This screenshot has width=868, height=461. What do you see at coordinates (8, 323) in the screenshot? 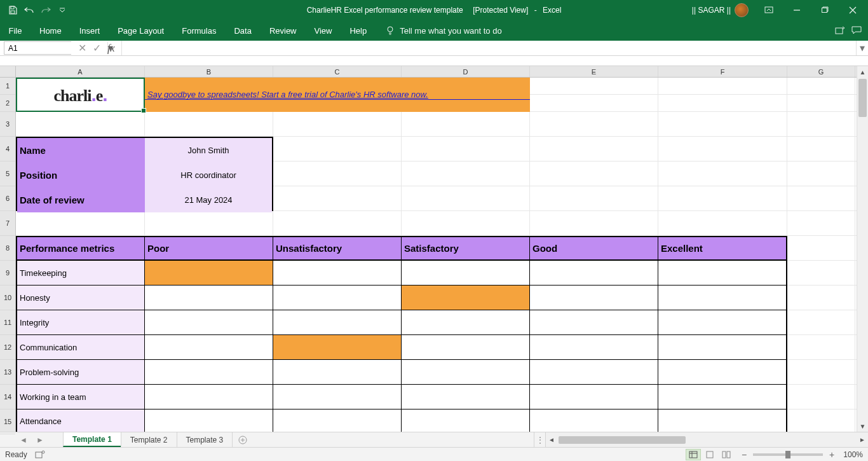
I see `row-header: 11` at bounding box center [8, 323].